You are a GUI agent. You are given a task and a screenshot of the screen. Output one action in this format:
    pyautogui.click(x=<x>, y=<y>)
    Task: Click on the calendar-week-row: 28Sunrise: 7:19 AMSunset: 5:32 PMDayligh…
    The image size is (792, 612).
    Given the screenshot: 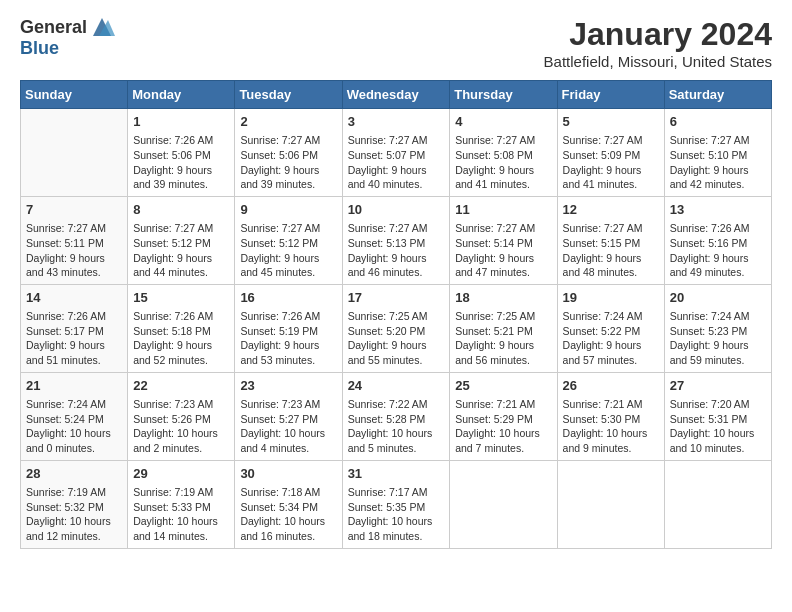 What is the action you would take?
    pyautogui.click(x=396, y=504)
    